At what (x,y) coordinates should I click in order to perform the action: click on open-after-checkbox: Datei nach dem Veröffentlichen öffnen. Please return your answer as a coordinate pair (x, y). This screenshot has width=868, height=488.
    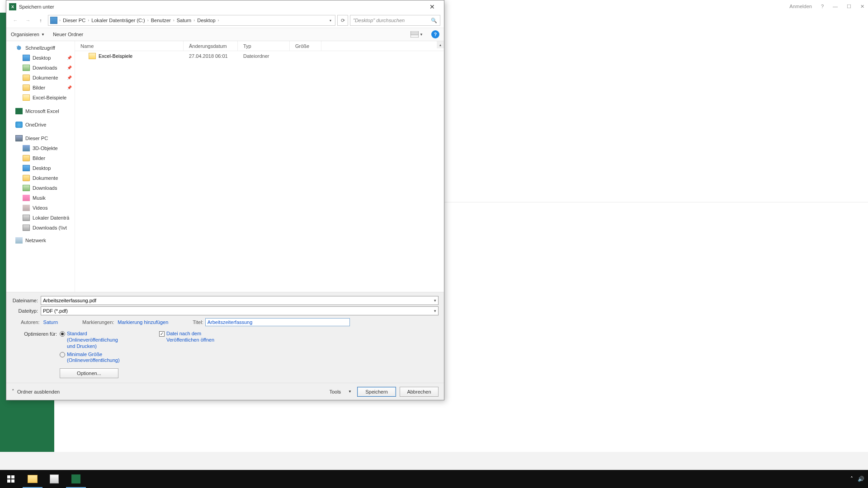
    Looking at the image, I should click on (192, 337).